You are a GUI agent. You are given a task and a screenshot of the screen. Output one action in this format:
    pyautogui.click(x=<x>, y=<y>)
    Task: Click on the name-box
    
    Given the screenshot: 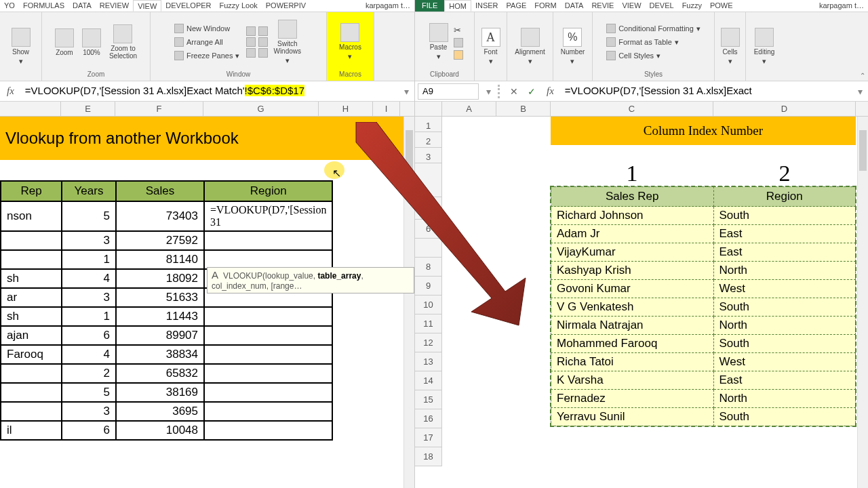 What is the action you would take?
    pyautogui.click(x=448, y=92)
    